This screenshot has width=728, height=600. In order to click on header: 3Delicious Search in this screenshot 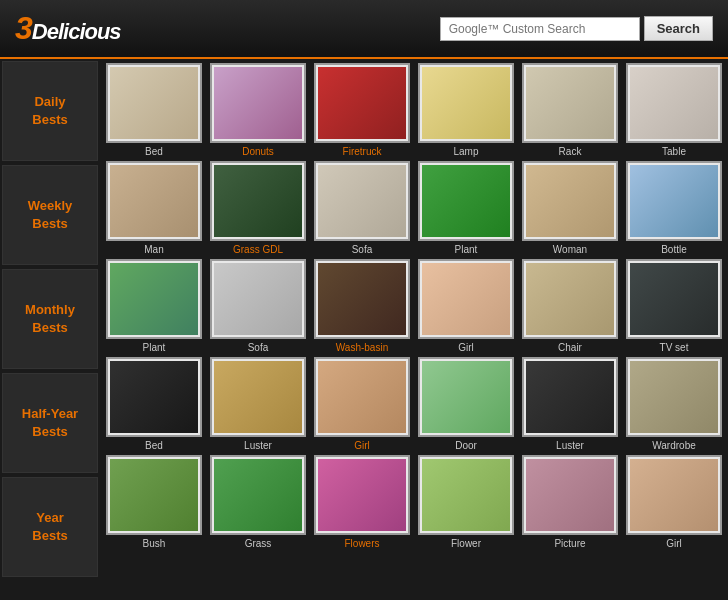, I will do `click(364, 30)`.